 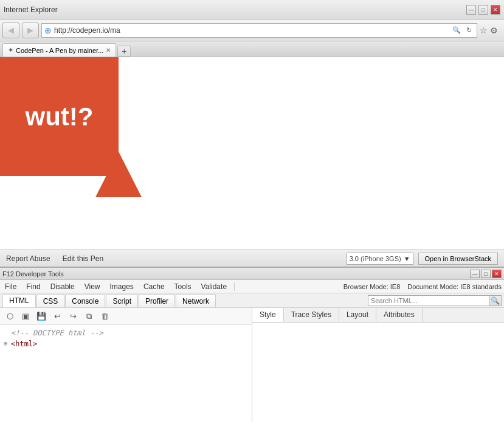 I want to click on devtools-search-input, so click(x=429, y=301).